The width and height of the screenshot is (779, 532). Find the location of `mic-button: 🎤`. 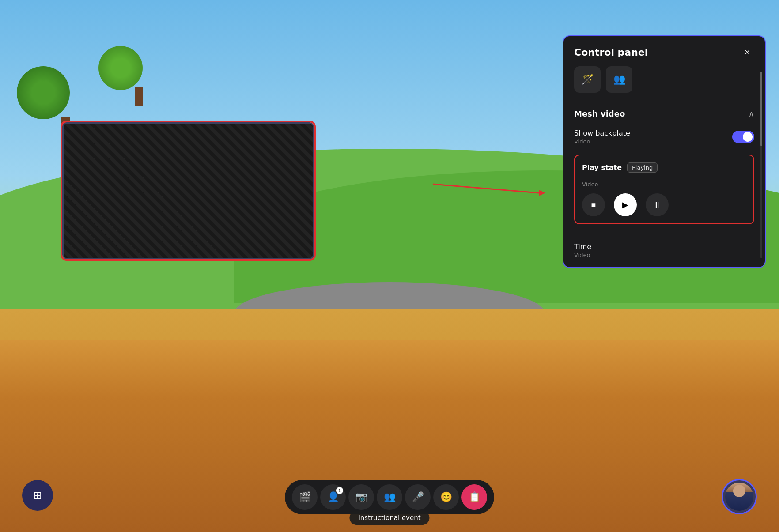

mic-button: 🎤 is located at coordinates (418, 497).